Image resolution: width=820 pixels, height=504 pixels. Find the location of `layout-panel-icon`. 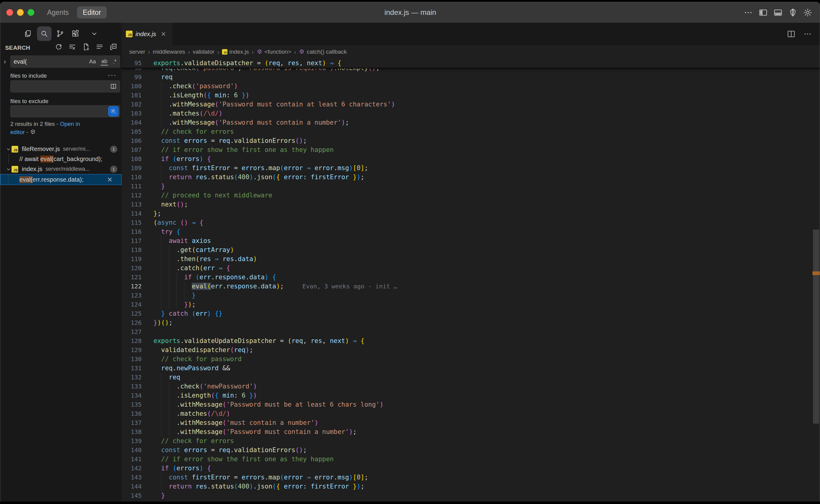

layout-panel-icon is located at coordinates (778, 13).